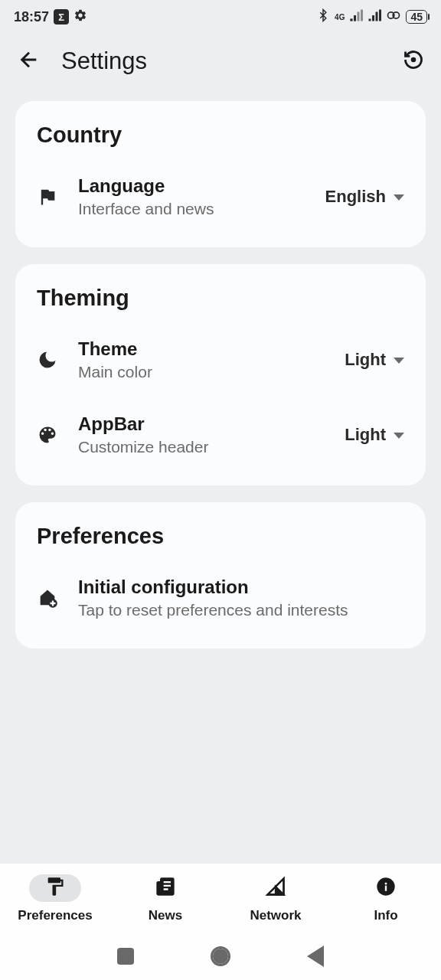 The width and height of the screenshot is (441, 980). What do you see at coordinates (220, 175) in the screenshot?
I see `country-section: Country Language Interface and news Engl…` at bounding box center [220, 175].